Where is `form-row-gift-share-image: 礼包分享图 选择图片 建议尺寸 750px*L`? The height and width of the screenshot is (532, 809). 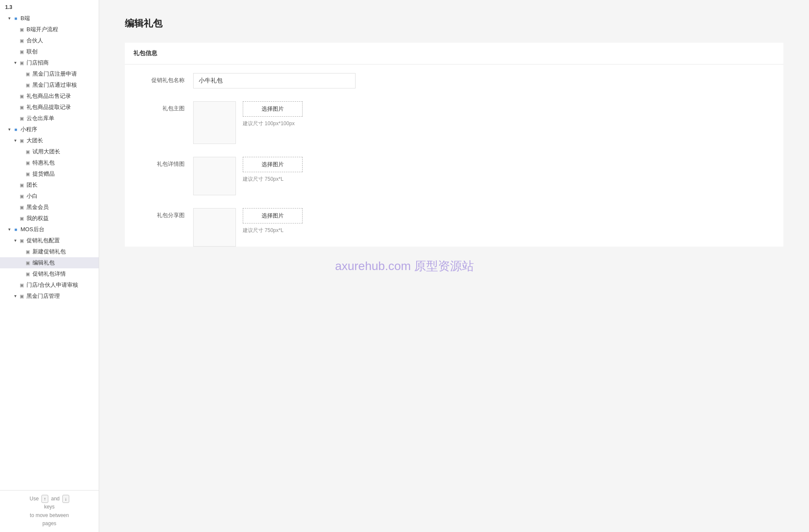
form-row-gift-share-image: 礼包分享图 选择图片 建议尺寸 750px*L is located at coordinates (454, 227).